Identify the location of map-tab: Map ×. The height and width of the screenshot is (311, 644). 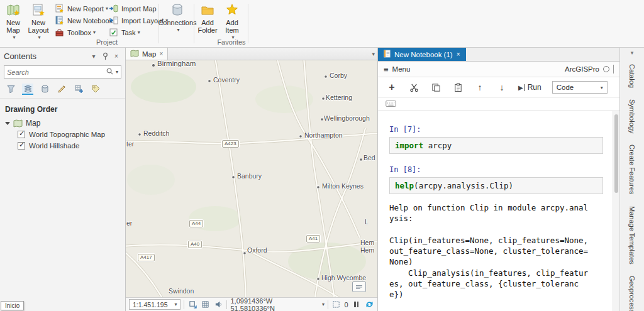
(147, 54).